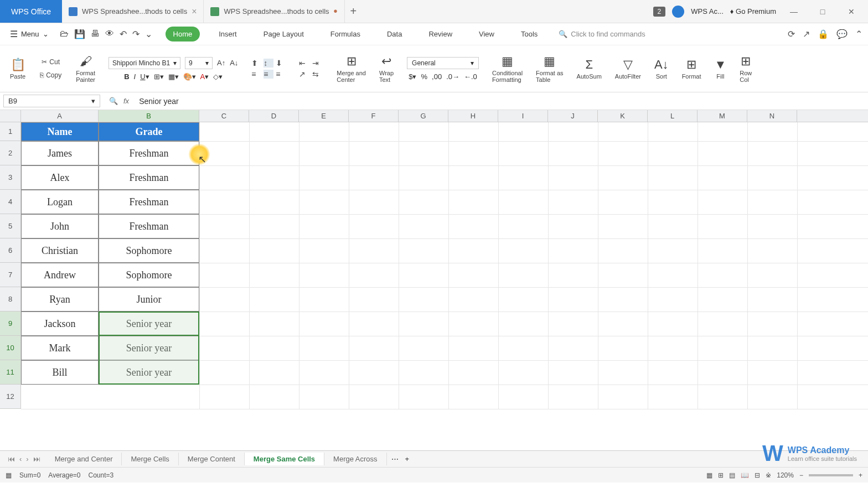 The width and height of the screenshot is (868, 488). What do you see at coordinates (60, 275) in the screenshot?
I see `table-cell: Andrew` at bounding box center [60, 275].